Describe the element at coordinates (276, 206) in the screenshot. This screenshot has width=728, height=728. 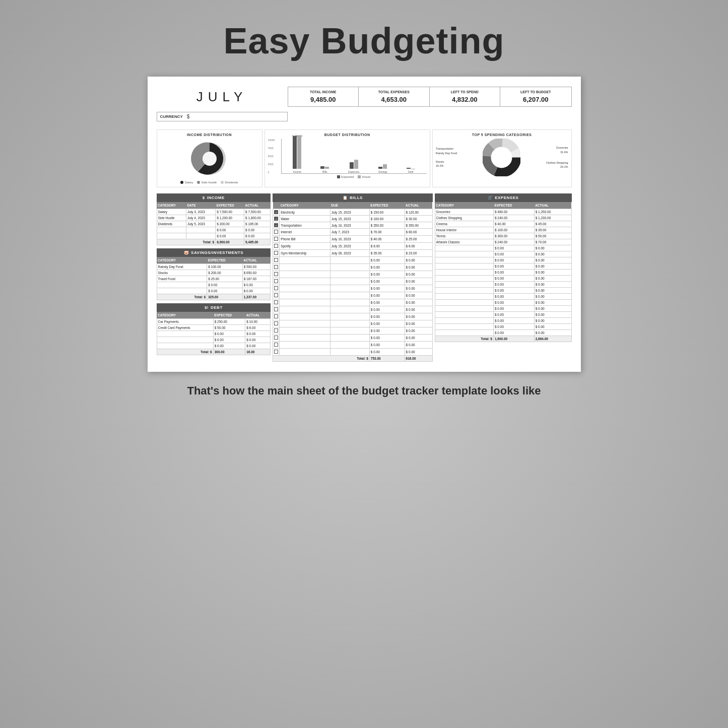
I see `bills-col-check` at that location.